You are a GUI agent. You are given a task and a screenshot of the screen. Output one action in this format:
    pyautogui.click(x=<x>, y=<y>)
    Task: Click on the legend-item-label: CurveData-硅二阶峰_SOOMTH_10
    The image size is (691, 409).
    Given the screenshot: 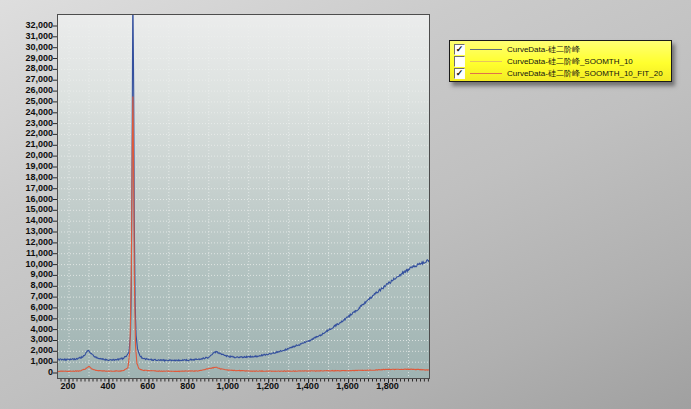 What is the action you would take?
    pyautogui.click(x=570, y=62)
    